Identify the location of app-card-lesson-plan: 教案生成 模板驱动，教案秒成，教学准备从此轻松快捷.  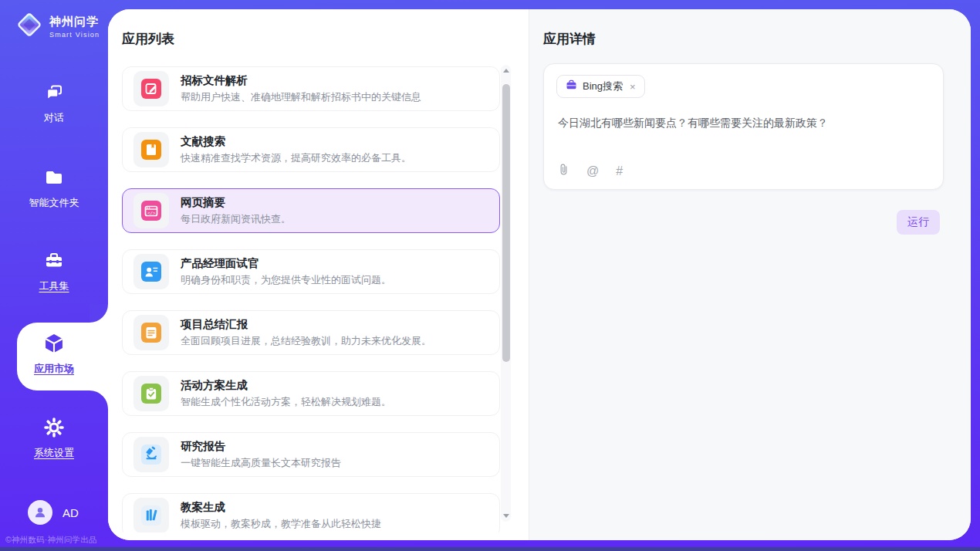
(311, 512).